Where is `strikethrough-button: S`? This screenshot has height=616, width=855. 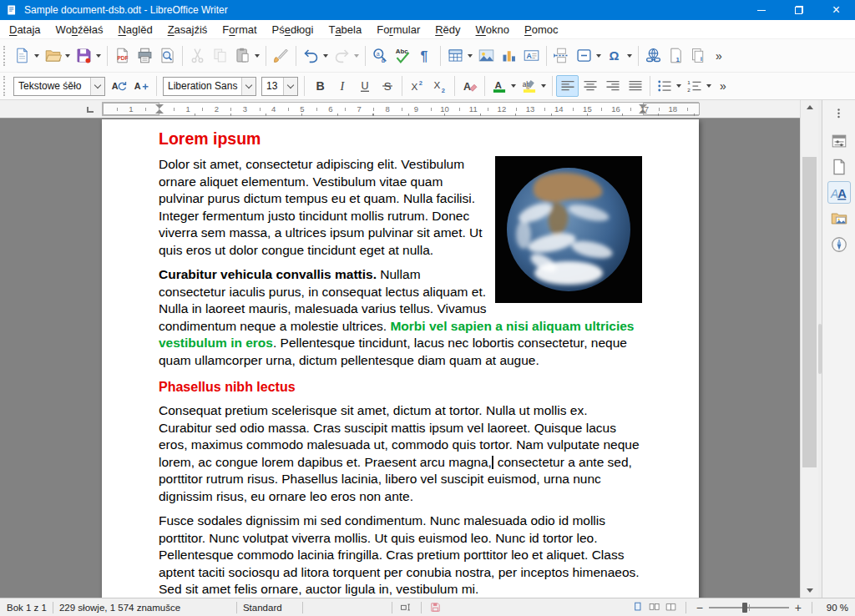 strikethrough-button: S is located at coordinates (387, 86).